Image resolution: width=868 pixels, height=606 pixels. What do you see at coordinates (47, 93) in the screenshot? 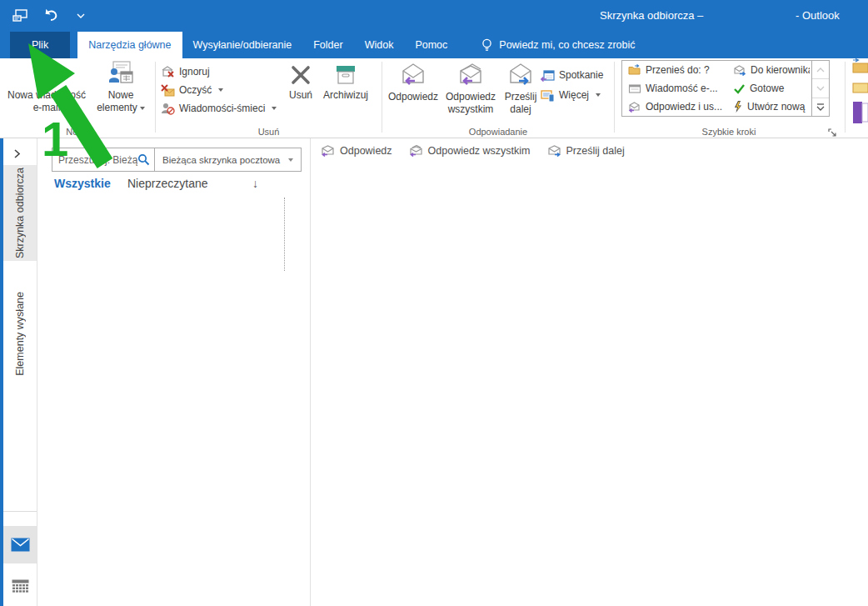
I see `new-email-button: Nowa wiadomość e-mail` at bounding box center [47, 93].